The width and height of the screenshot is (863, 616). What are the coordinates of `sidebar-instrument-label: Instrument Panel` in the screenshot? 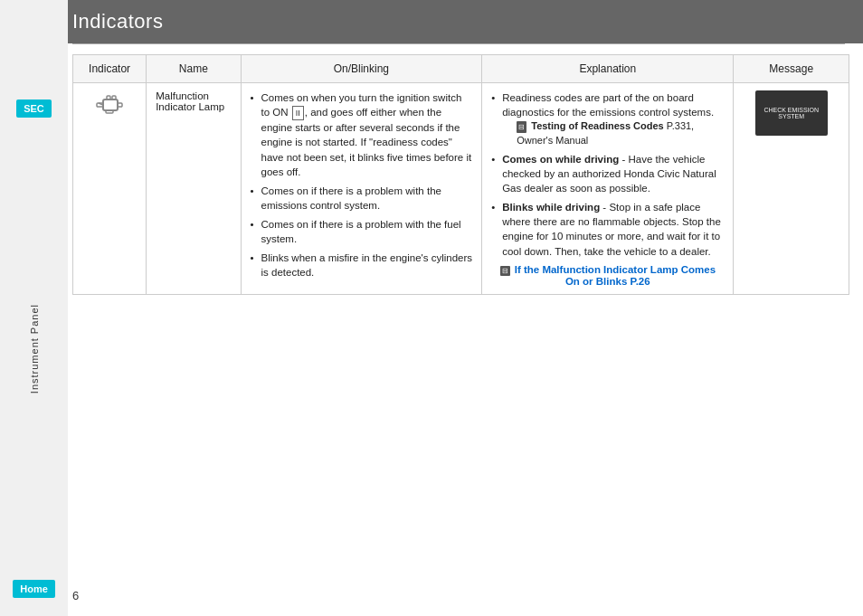 It's located at (34, 349).